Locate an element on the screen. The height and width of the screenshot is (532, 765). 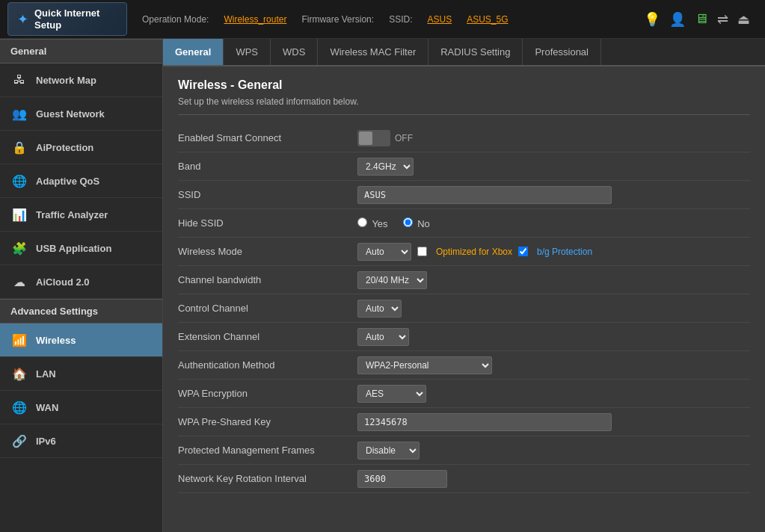
control-channel-select: Auto 123456 is located at coordinates (380, 309).